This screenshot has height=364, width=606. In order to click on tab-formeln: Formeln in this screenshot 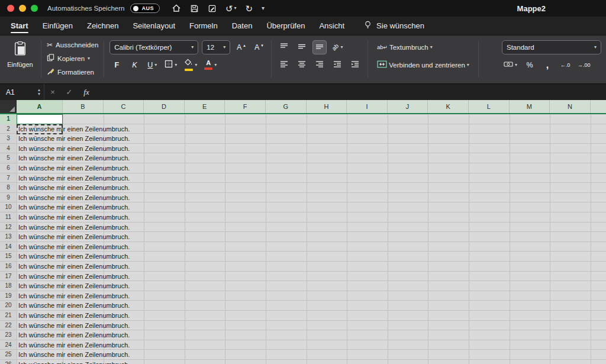, I will do `click(204, 26)`.